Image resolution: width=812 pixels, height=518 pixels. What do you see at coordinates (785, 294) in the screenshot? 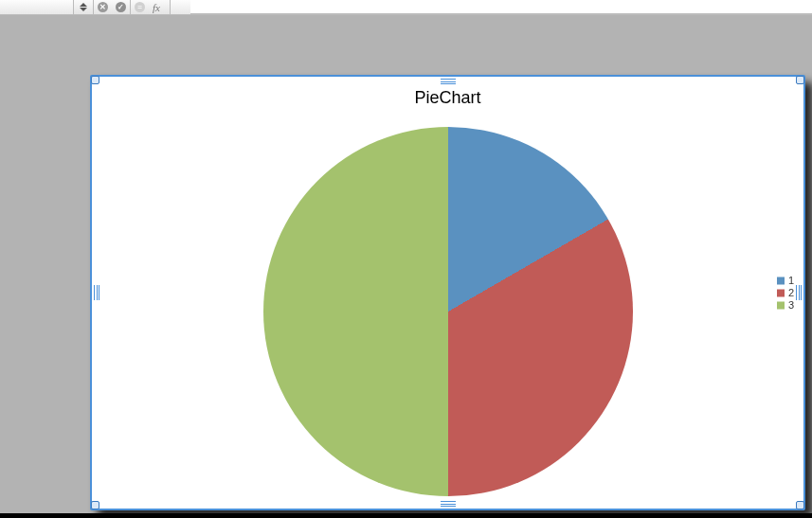
I see `legend: 123` at bounding box center [785, 294].